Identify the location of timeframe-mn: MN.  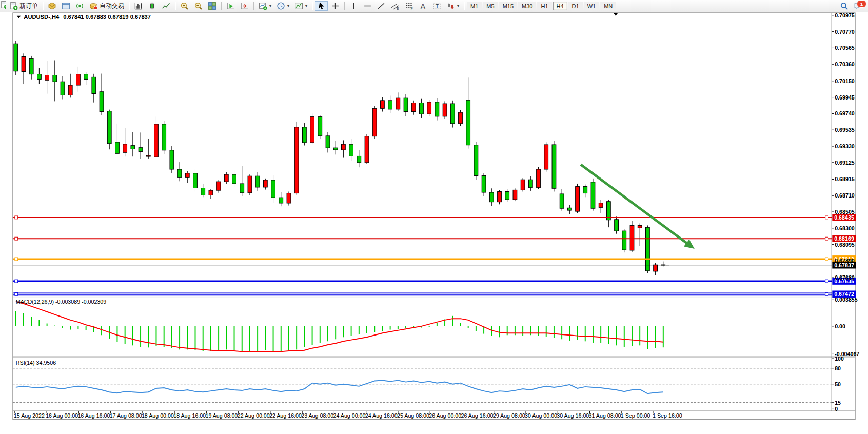
(608, 6).